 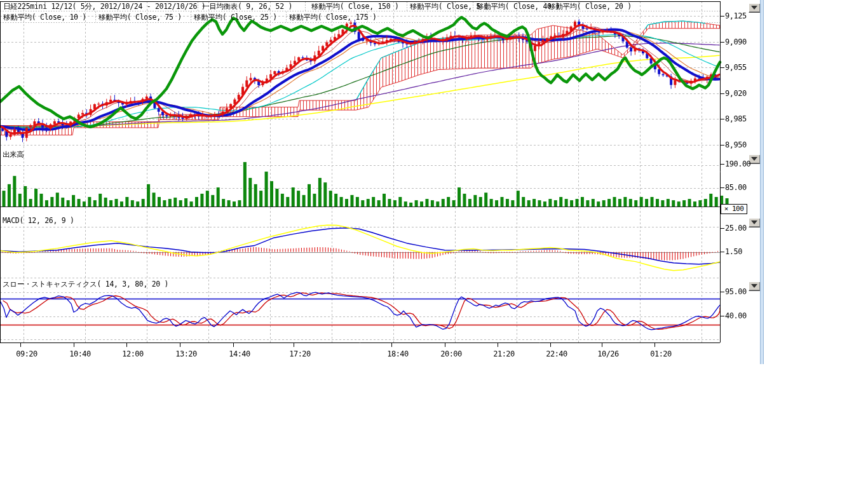 What do you see at coordinates (736, 119) in the screenshot?
I see `price-axis-tick-4: 8,985` at bounding box center [736, 119].